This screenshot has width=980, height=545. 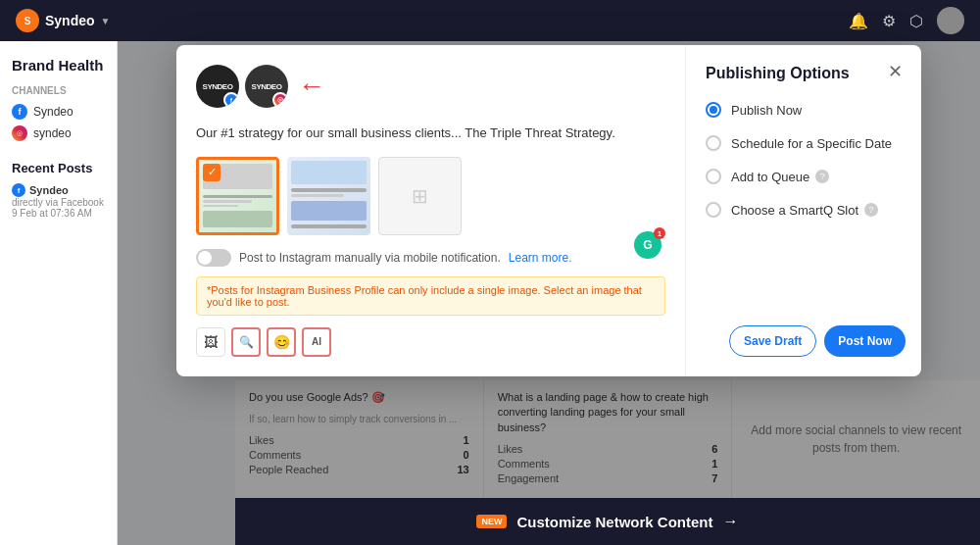 What do you see at coordinates (541, 258) in the screenshot?
I see `ig-learn-more-link: Learn more.` at bounding box center [541, 258].